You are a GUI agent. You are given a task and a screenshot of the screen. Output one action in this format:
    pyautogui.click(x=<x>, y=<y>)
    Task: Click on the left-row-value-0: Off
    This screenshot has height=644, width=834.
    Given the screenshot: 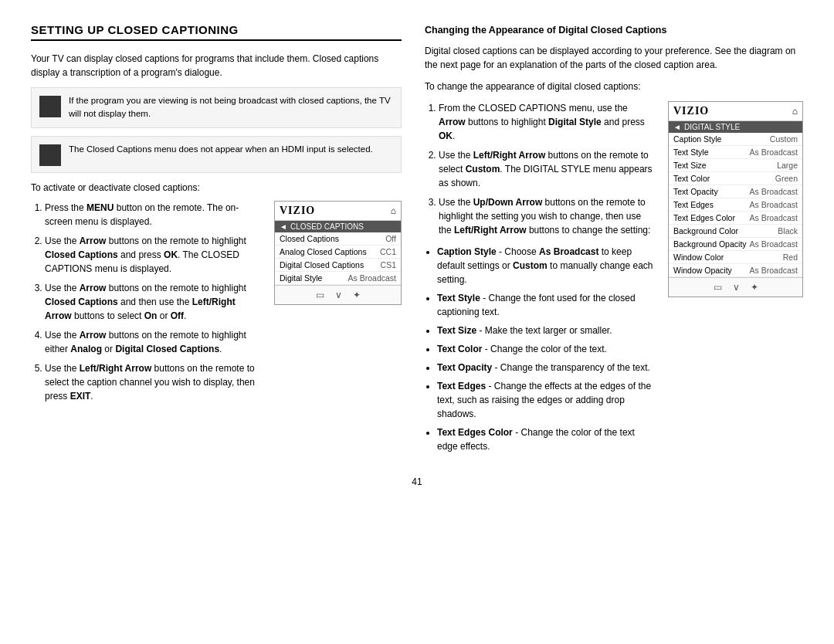 What is the action you would take?
    pyautogui.click(x=391, y=239)
    